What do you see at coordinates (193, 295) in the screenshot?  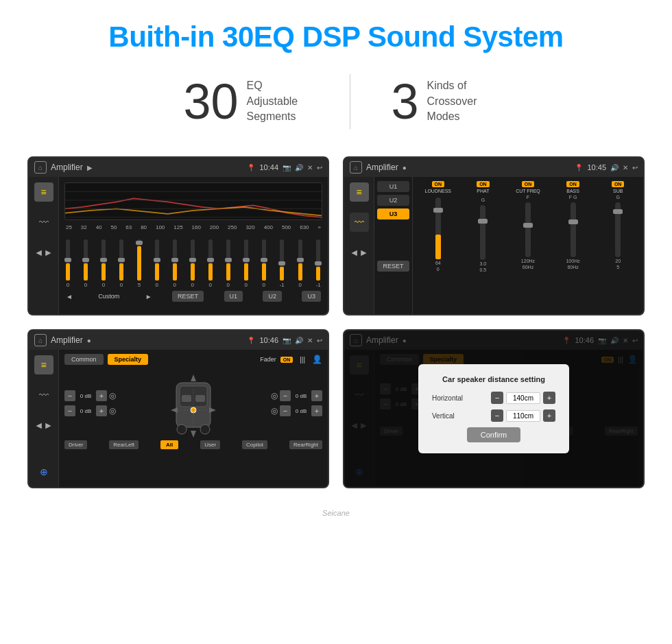 I see `eq-bottom-bar: ◄ Custom ► RESET U1 U2 U3` at bounding box center [193, 295].